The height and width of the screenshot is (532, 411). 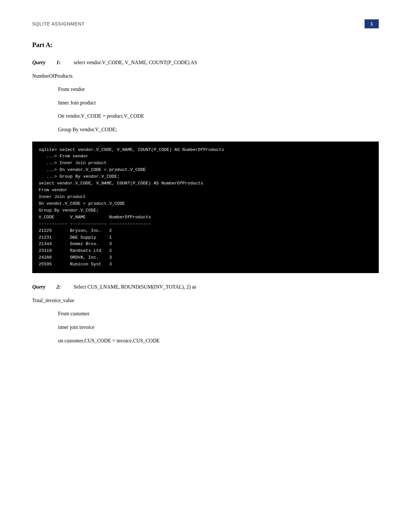 What do you see at coordinates (58, 24) in the screenshot?
I see `header-title: SQLITE ASSIGNMENT` at bounding box center [58, 24].